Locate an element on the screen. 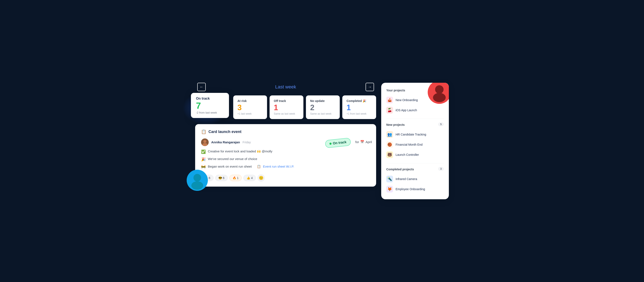  project-financial: 🏀 Financial Month End is located at coordinates (415, 145).